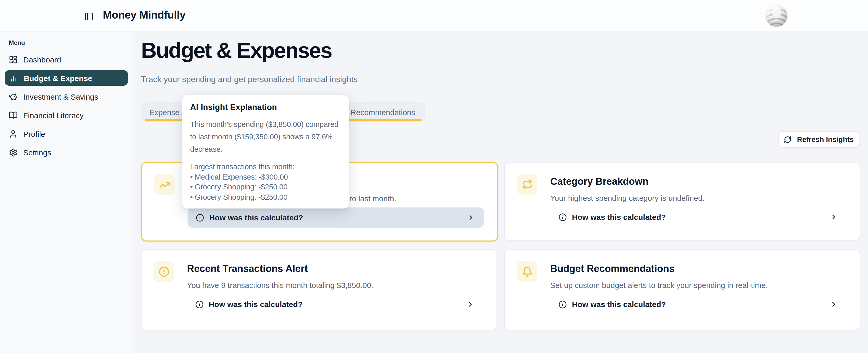 The width and height of the screenshot is (868, 353). What do you see at coordinates (266, 137) in the screenshot?
I see `tooltip-paragraph: This month's spending ($3,850.00) compar…` at bounding box center [266, 137].